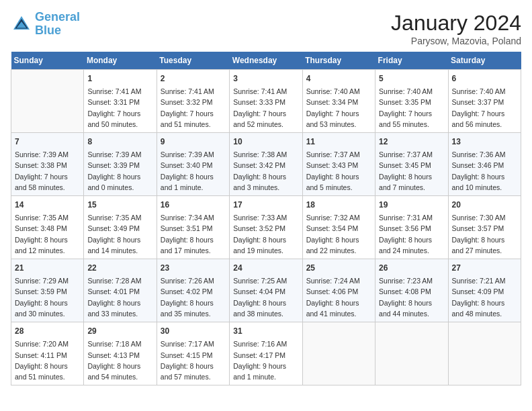  Describe the element at coordinates (47, 171) in the screenshot. I see `day-info: Sunrise: 7:39 AMSunset: 3:38 PMDaylight:…` at that location.